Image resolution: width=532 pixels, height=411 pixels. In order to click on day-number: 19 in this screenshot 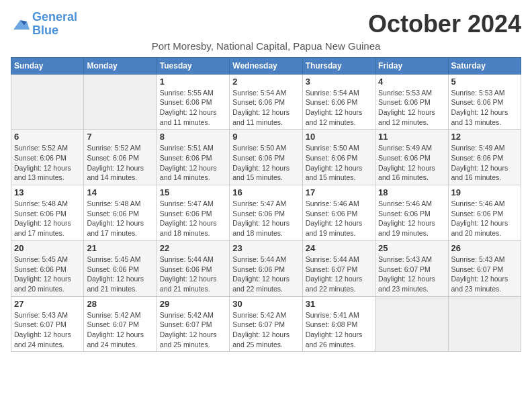, I will do `click(485, 192)`.